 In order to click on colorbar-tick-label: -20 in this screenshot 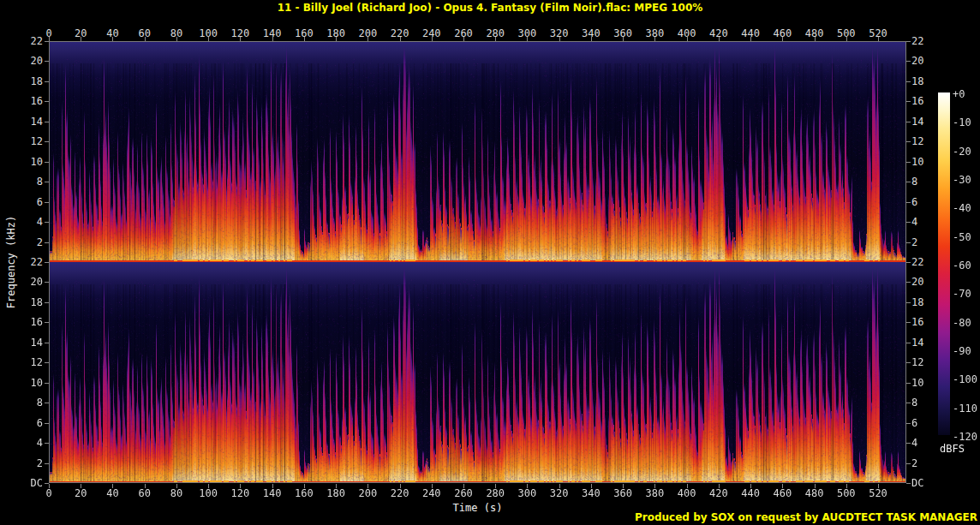, I will do `click(962, 152)`.